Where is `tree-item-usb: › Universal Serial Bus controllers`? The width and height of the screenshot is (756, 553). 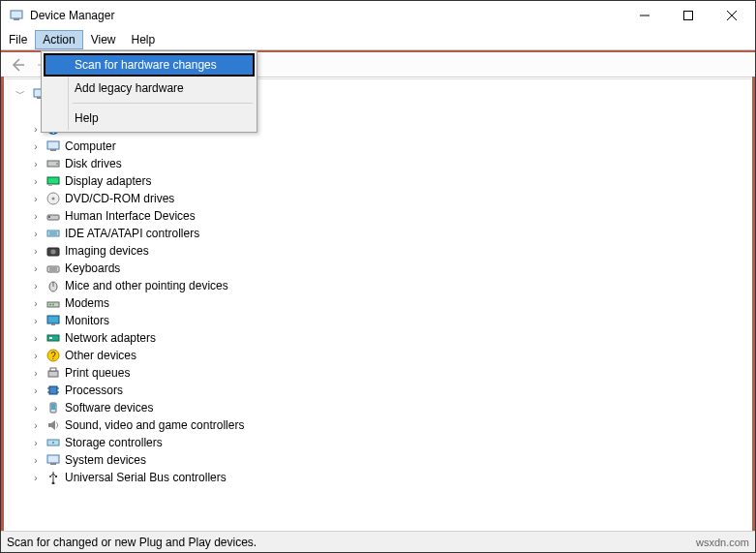 tree-item-usb: › Universal Serial Bus controllers is located at coordinates (391, 477).